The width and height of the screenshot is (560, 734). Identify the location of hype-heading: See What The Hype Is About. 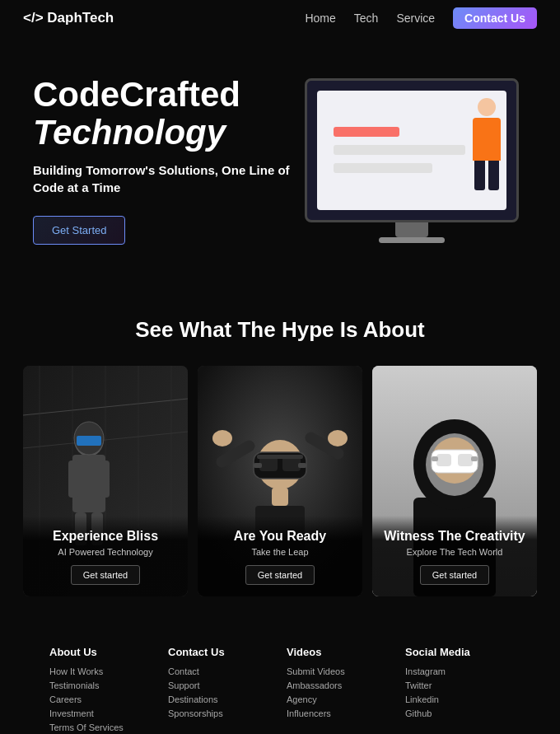
(280, 330).